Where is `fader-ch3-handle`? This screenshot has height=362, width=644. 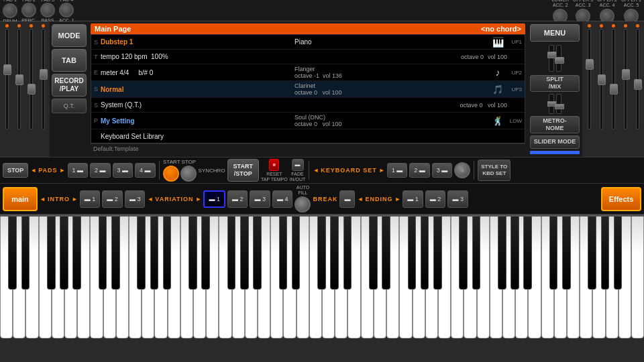
fader-ch3-handle is located at coordinates (32, 89).